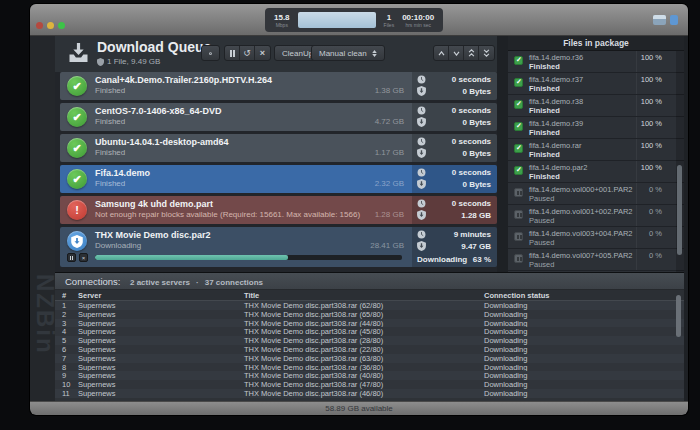 This screenshot has width=700, height=430. What do you see at coordinates (128, 62) in the screenshot?
I see `queue-summary: 1 File, 9.49 GB` at bounding box center [128, 62].